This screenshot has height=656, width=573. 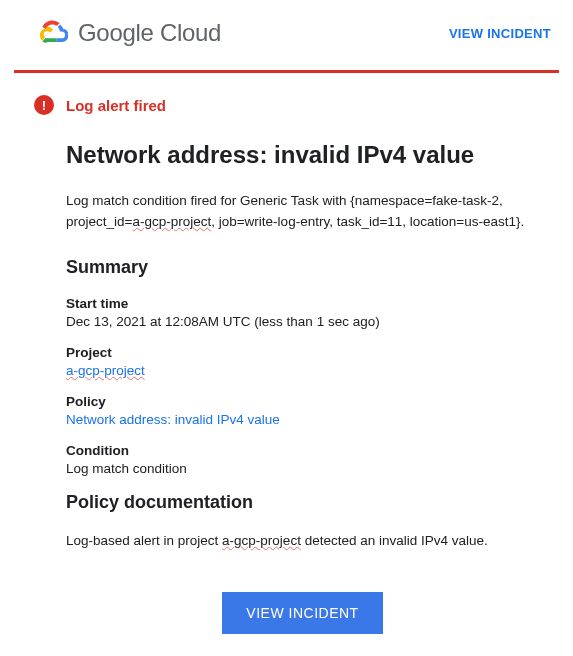 What do you see at coordinates (302, 502) in the screenshot?
I see `policy-doc-heading: Policy documentation` at bounding box center [302, 502].